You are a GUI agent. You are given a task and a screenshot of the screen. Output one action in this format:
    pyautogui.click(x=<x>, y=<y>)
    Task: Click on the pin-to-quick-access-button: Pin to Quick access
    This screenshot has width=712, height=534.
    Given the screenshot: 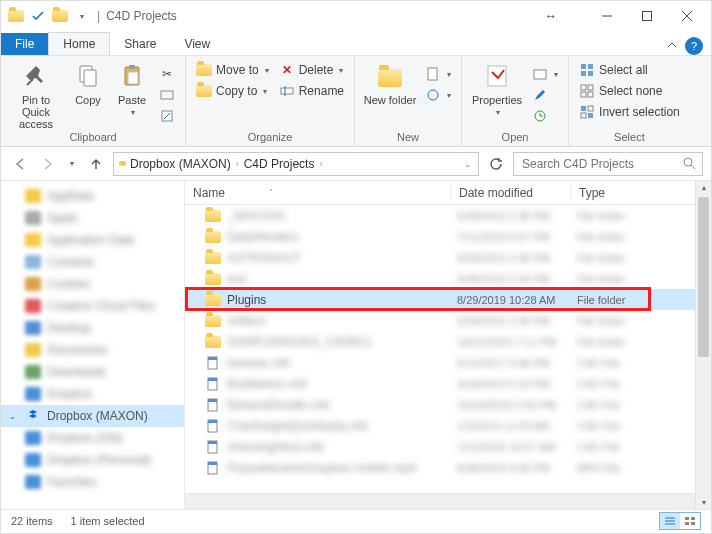 What is the action you would take?
    pyautogui.click(x=36, y=95)
    